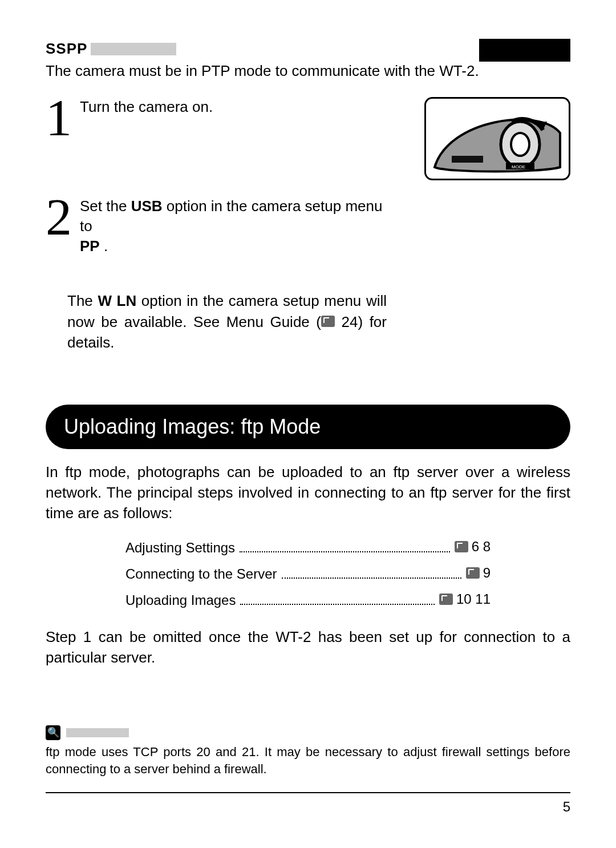  What do you see at coordinates (308, 226) in the screenshot?
I see `step-2: 2 Set the USB option in the camera setup…` at bounding box center [308, 226].